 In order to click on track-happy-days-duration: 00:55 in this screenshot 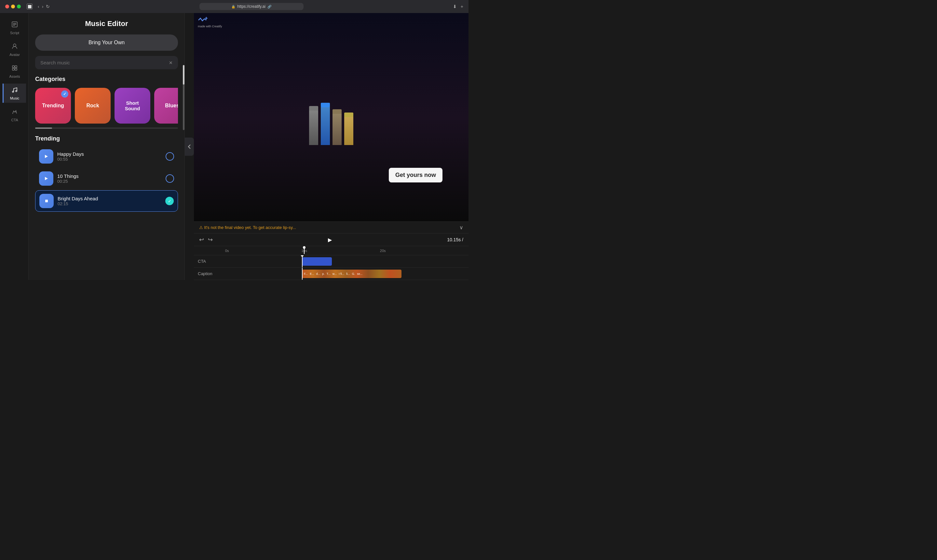, I will do `click(109, 159)`.